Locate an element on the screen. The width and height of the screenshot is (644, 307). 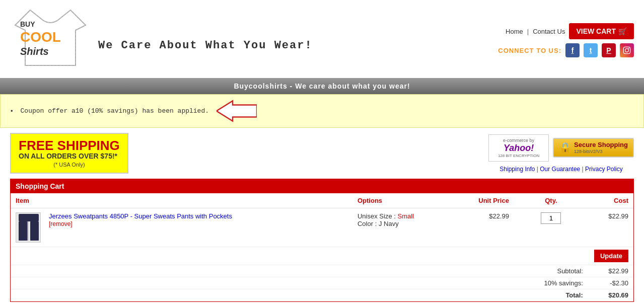
total-label: Total: is located at coordinates (551, 295).